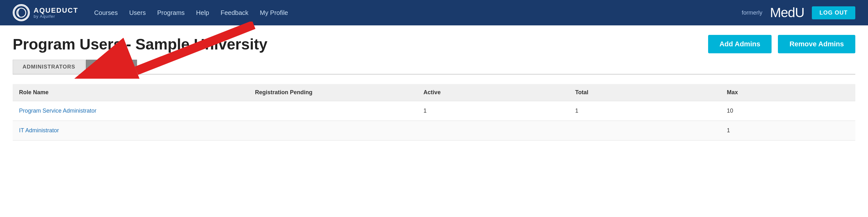  What do you see at coordinates (645, 111) in the screenshot?
I see `total-cell-1: 1` at bounding box center [645, 111].